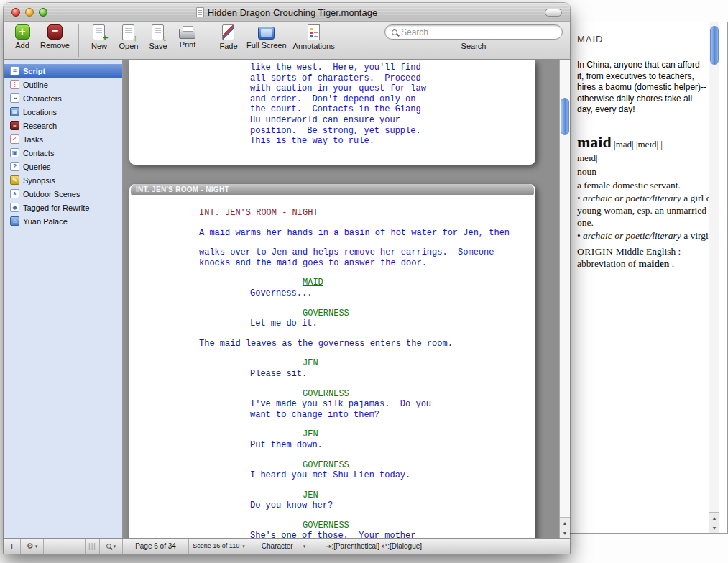 This screenshot has width=728, height=563. I want to click on dictionary-scrollbar: ▲ ▼, so click(714, 278).